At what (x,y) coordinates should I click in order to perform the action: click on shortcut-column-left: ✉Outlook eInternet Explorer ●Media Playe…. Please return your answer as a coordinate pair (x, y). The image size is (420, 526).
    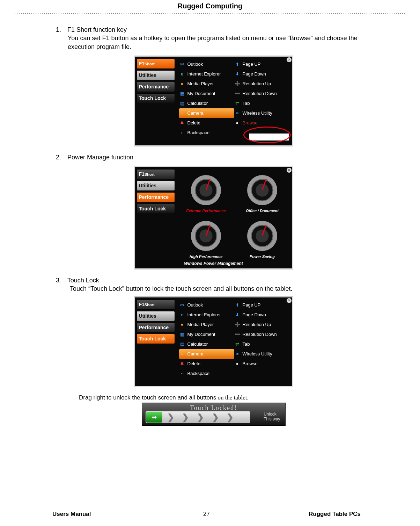
    Looking at the image, I should click on (207, 101).